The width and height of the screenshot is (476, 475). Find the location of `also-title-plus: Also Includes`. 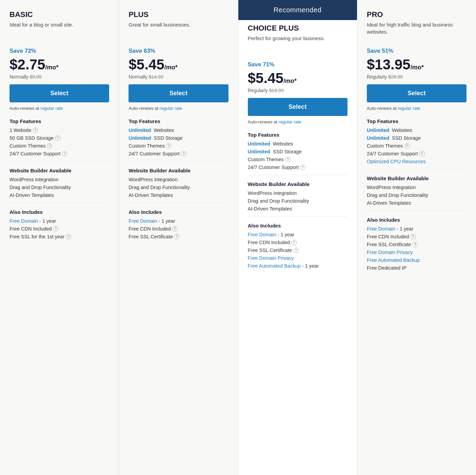

also-title-plus: Also Includes is located at coordinates (178, 212).